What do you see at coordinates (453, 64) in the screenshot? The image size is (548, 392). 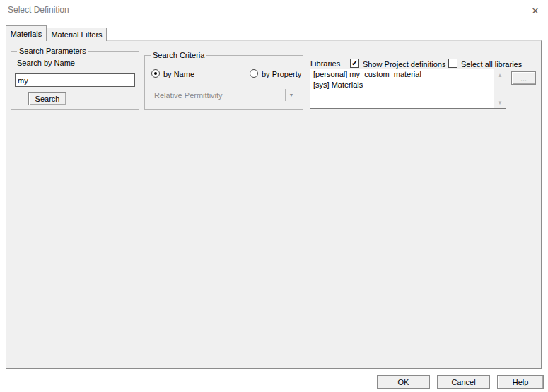 I see `select-all-libraries-checkbox` at bounding box center [453, 64].